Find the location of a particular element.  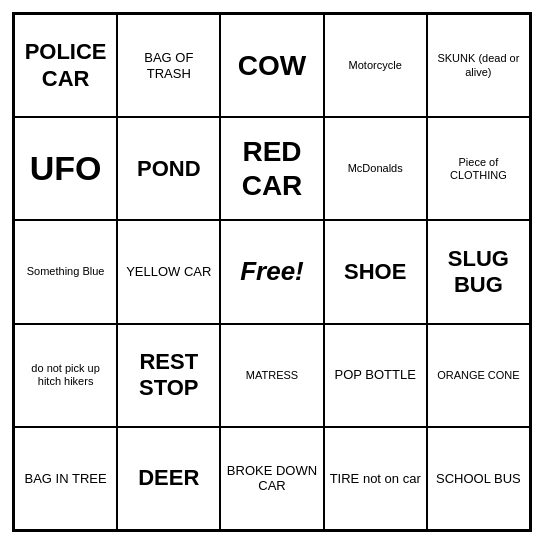

bingo-cell-1: BAG OF TRASH is located at coordinates (168, 66).